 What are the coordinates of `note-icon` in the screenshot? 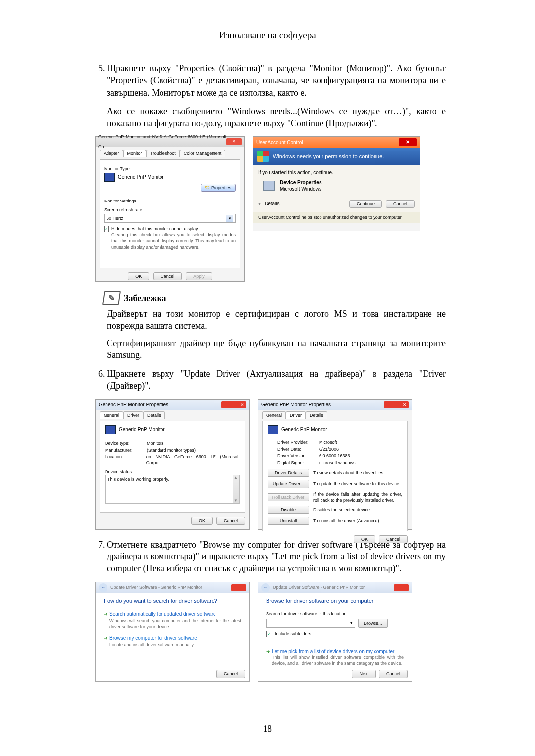 It's located at (111, 298).